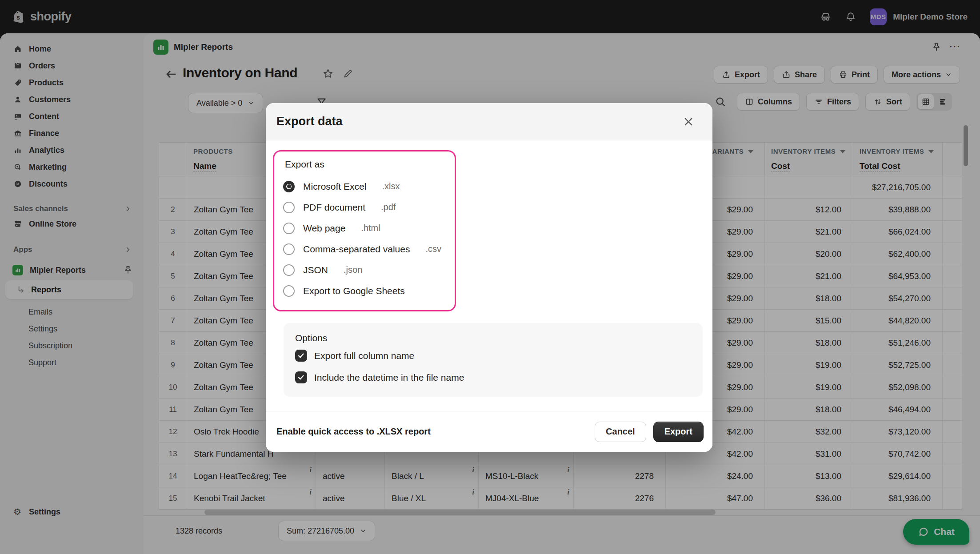 This screenshot has height=554, width=980. I want to click on modal-header: Export data, so click(489, 122).